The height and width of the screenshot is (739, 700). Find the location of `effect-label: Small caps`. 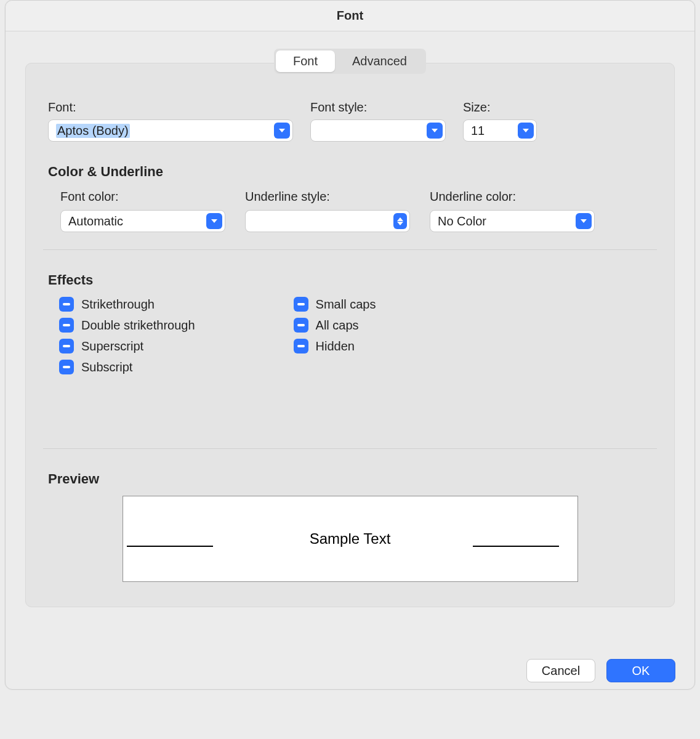

effect-label: Small caps is located at coordinates (346, 304).